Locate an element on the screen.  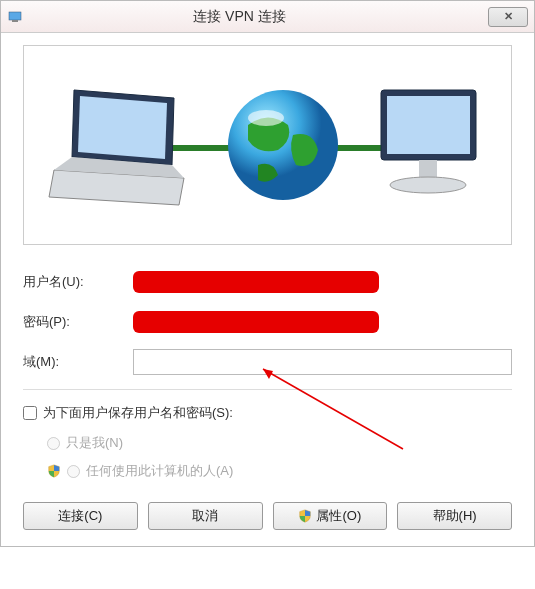
monitor-icon is located at coordinates (431, 145).